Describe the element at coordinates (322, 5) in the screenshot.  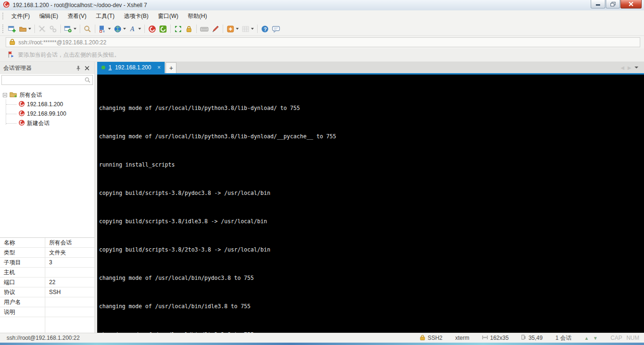
I see `title-bar: 192.168.1.200 - root@localhost:~/odoo-de…` at that location.